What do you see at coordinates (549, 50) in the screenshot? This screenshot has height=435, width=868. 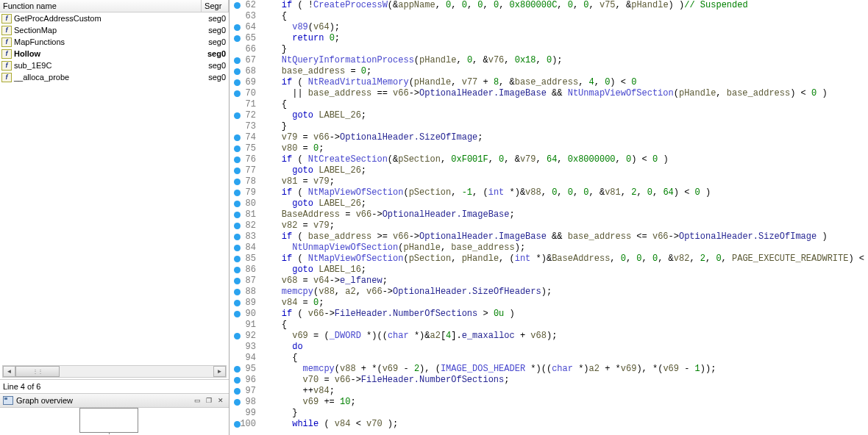 I see `code-line-66: 66 }` at bounding box center [549, 50].